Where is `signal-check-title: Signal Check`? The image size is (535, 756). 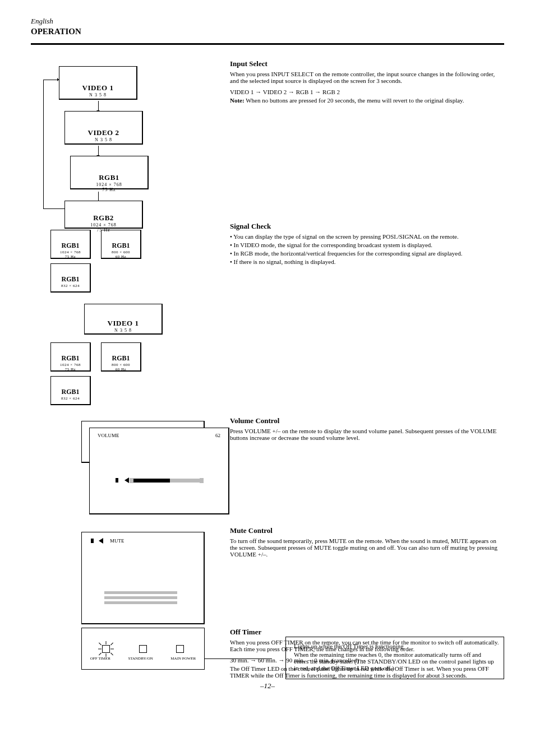
signal-check-title: Signal Check is located at coordinates (367, 226).